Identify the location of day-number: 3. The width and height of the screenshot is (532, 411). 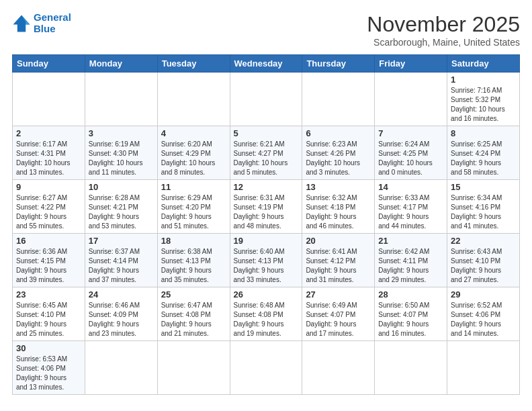
(121, 133).